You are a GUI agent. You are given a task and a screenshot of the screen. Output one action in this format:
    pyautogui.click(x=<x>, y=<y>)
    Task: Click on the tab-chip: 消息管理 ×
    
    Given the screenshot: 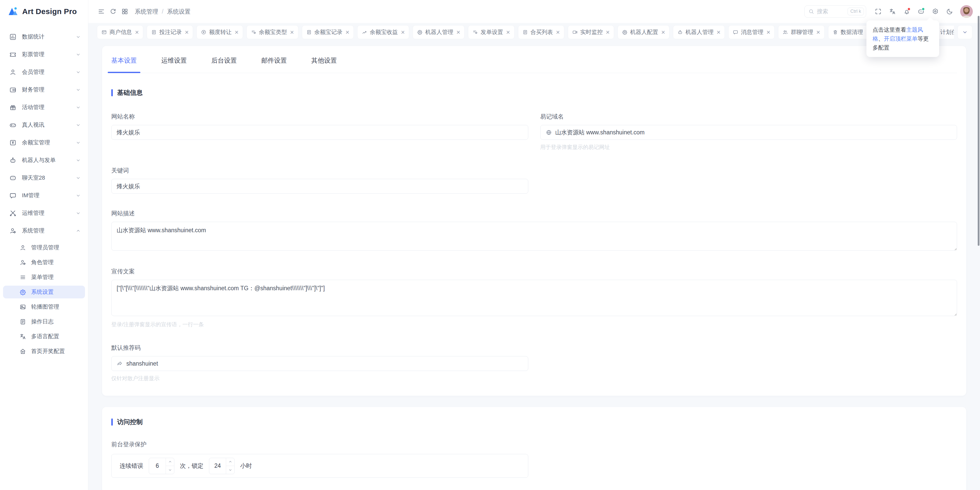 What is the action you would take?
    pyautogui.click(x=752, y=32)
    